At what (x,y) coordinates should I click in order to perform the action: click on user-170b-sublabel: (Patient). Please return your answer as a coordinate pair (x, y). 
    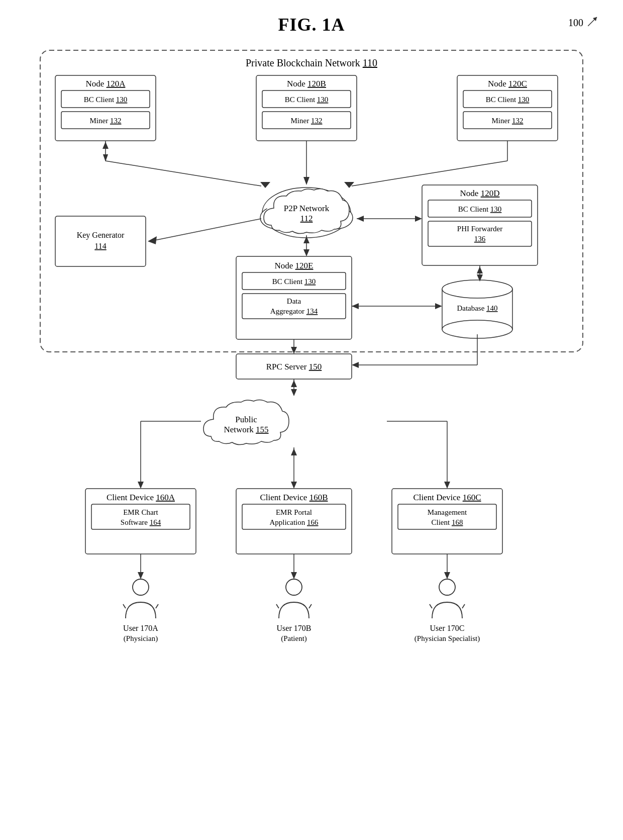
    Looking at the image, I should click on (294, 638).